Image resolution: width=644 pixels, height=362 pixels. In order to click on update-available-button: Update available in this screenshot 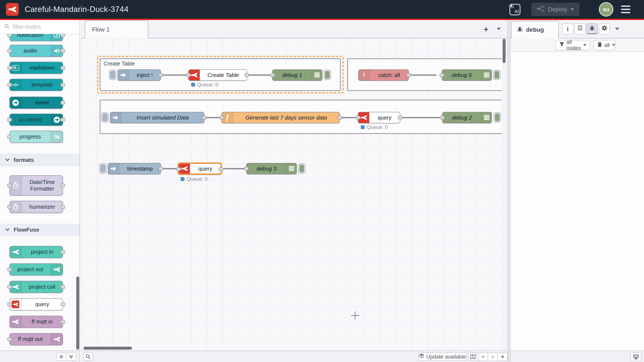, I will do `click(442, 357)`.